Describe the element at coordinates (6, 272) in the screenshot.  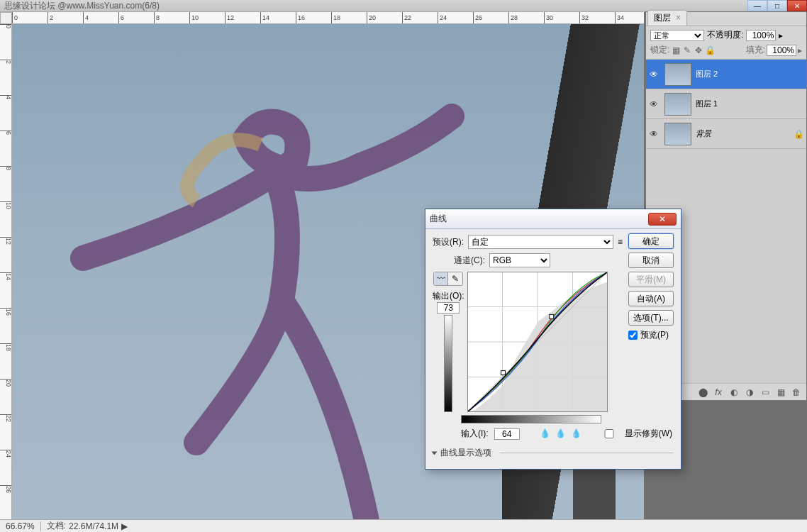
I see `ruler-vertical: 02468101214161820222426` at that location.